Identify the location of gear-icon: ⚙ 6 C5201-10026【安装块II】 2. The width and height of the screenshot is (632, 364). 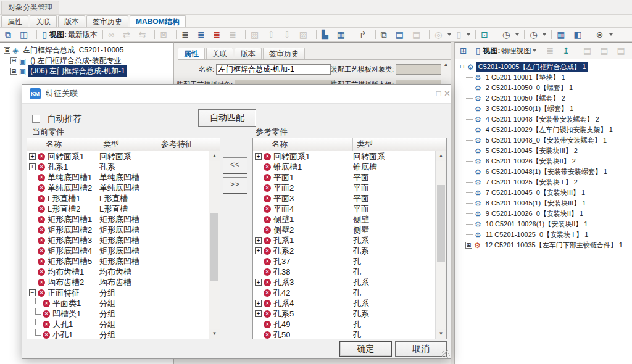
(547, 162).